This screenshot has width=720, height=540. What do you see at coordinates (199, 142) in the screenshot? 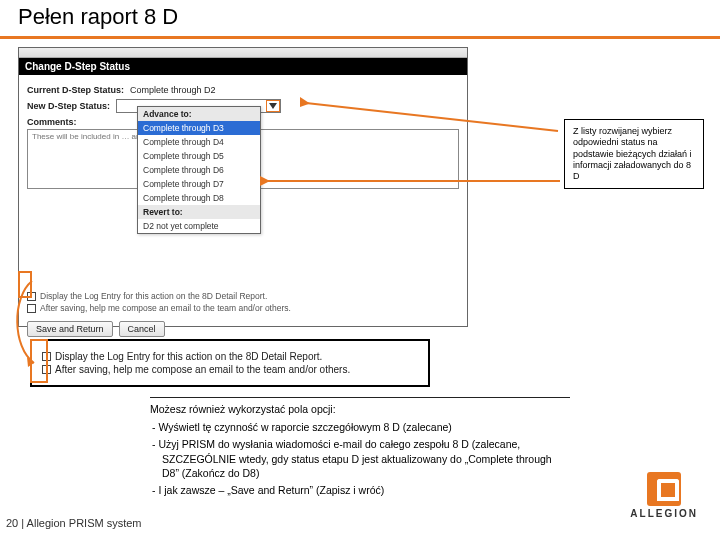
I see `dropdown-item: Complete through D4` at bounding box center [199, 142].